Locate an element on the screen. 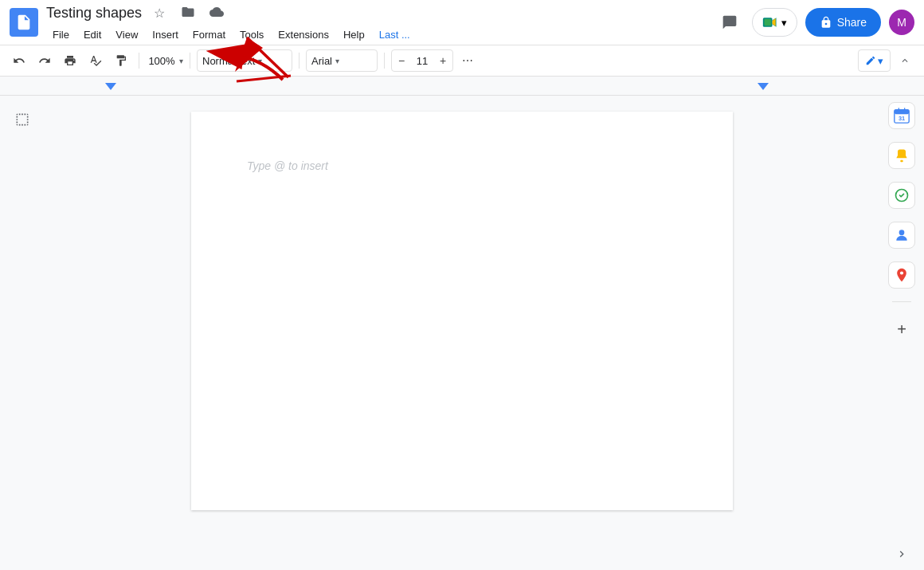 The height and width of the screenshot is (570, 924). edit-mode-button: ▾ is located at coordinates (875, 61).